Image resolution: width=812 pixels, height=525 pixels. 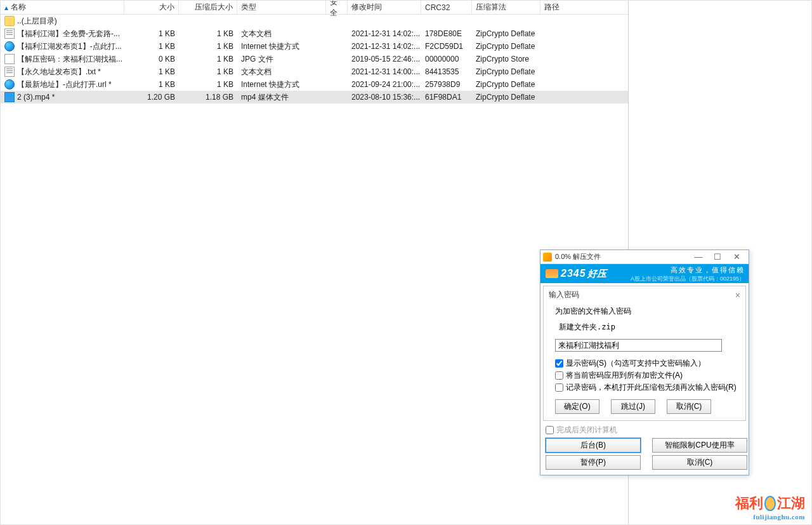 What do you see at coordinates (59, 72) in the screenshot?
I see `file-name: 【永久地址发布页】.txt *` at bounding box center [59, 72].